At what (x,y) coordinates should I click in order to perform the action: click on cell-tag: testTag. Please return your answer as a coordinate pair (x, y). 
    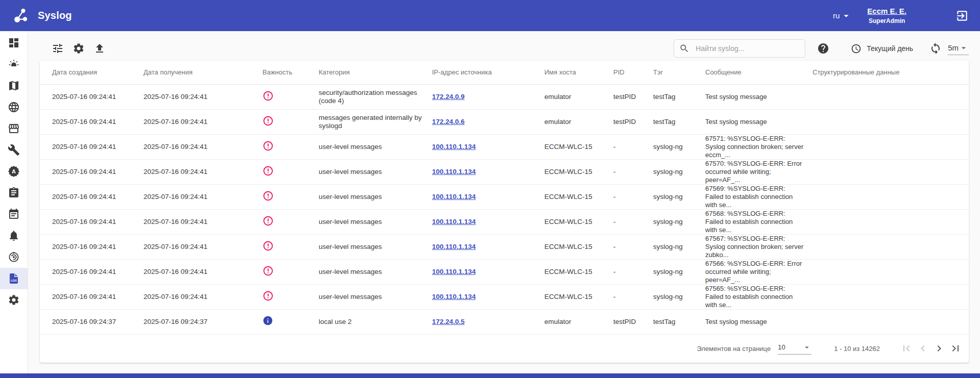
    Looking at the image, I should click on (679, 97).